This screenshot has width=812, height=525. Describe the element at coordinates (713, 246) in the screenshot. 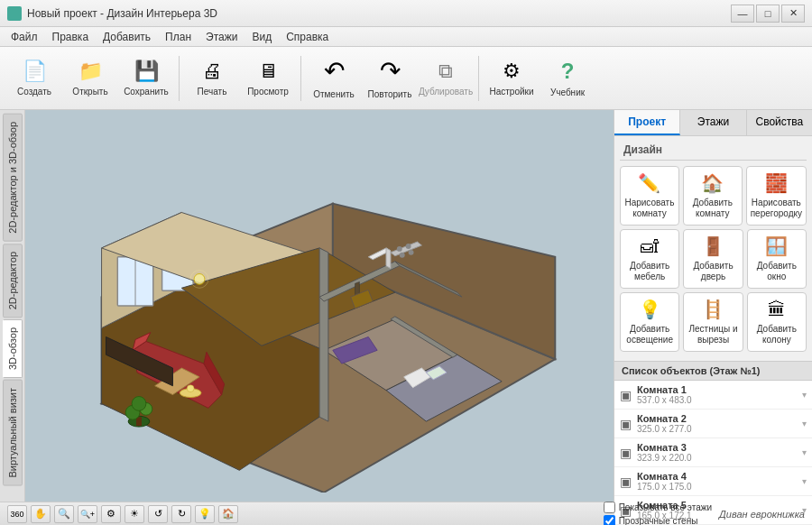

I see `add-door-icon: 🚪` at that location.